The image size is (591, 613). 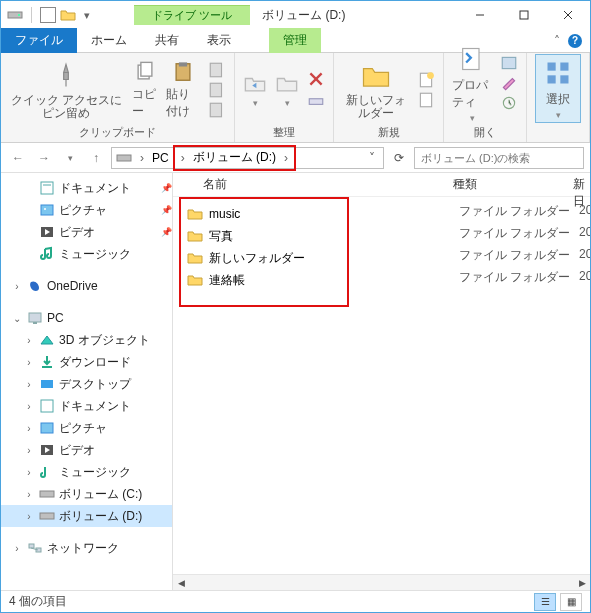 I want to click on ribbon: クイック アクセスにピン留め コピー 貼り付け クリップボード ▾ ▾, so click(x=296, y=98).